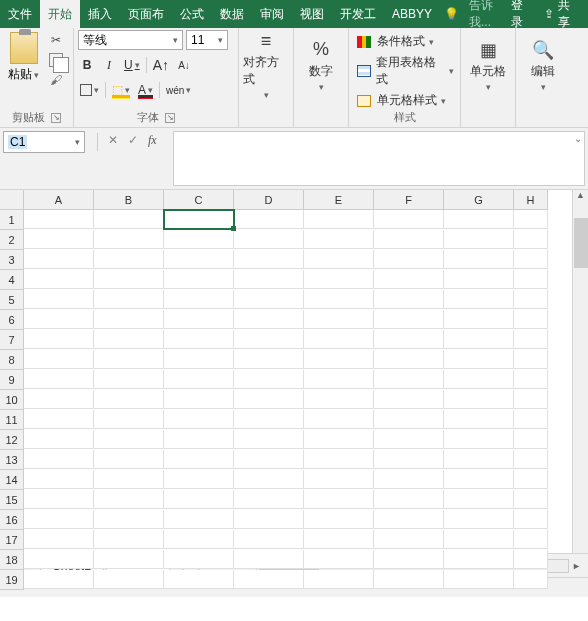 This screenshot has height=621, width=588. What do you see at coordinates (321, 65) in the screenshot?
I see `number-format-button: % 数字 ▾` at bounding box center [321, 65].